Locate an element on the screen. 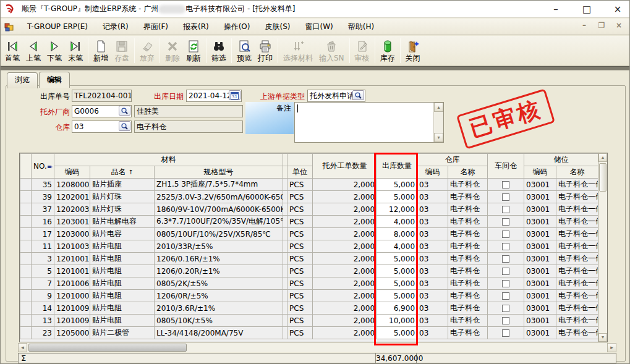 The height and width of the screenshot is (364, 630). header-spec: 规格型号 is located at coordinates (219, 172).